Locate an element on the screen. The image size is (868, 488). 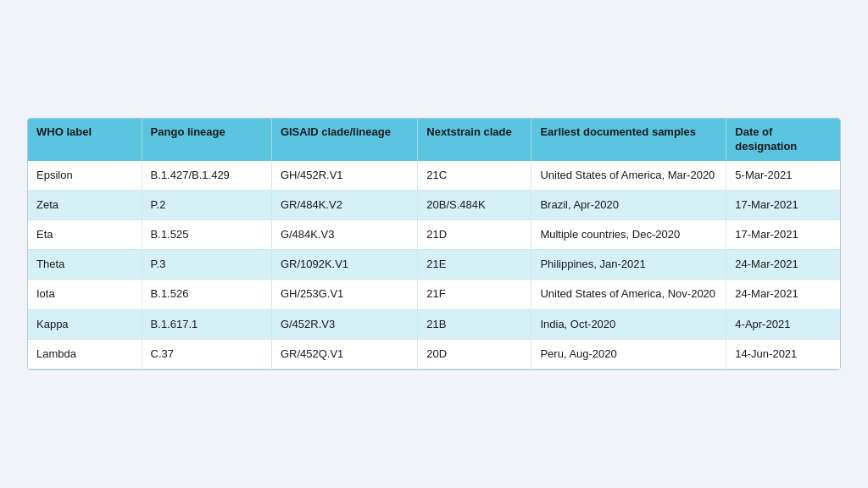
earliest-cell: India, Oct-2020 is located at coordinates (629, 324).